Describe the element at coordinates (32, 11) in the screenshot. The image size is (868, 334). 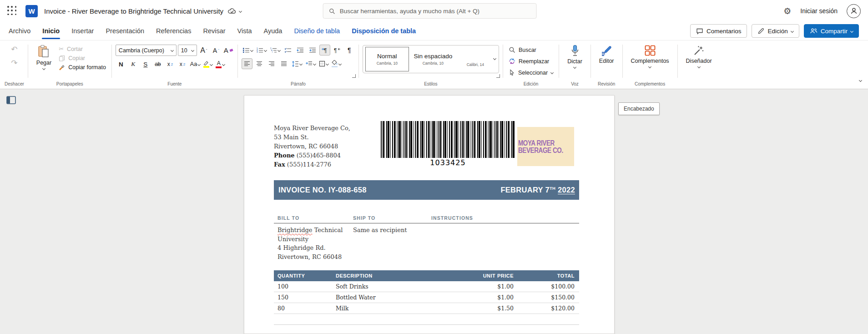
I see `word-logo-icon: W` at that location.